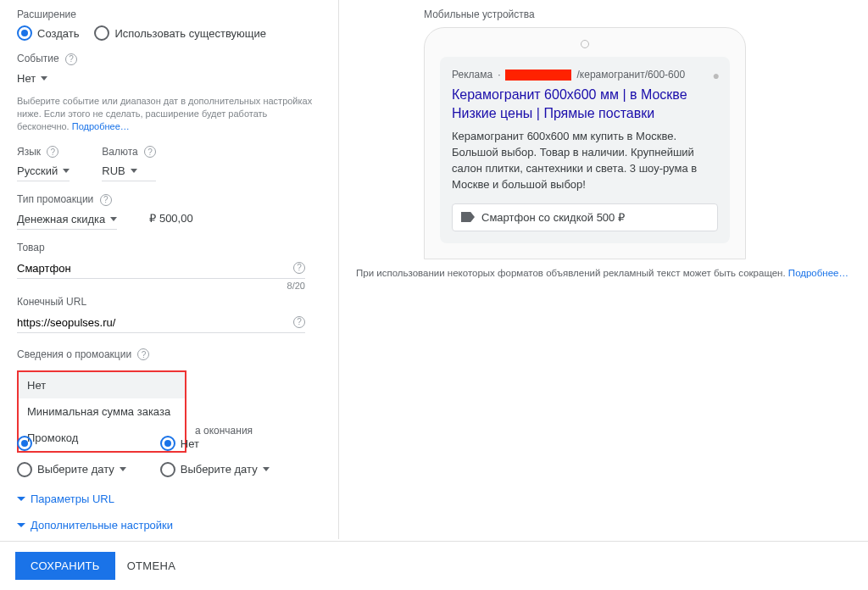  Describe the element at coordinates (161, 323) in the screenshot. I see `final-url-input` at that location.